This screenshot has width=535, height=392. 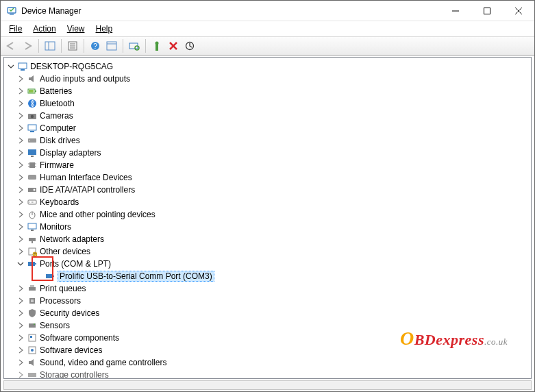 What do you see at coordinates (157, 46) in the screenshot?
I see `add-legacy-button` at bounding box center [157, 46].